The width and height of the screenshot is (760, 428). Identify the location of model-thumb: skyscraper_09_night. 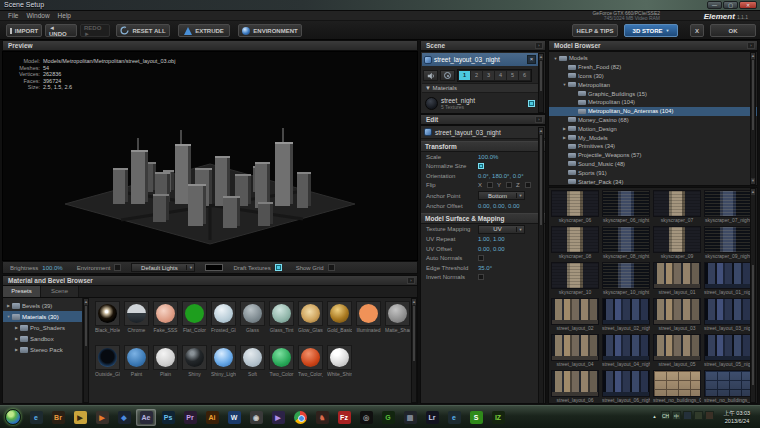
(728, 242).